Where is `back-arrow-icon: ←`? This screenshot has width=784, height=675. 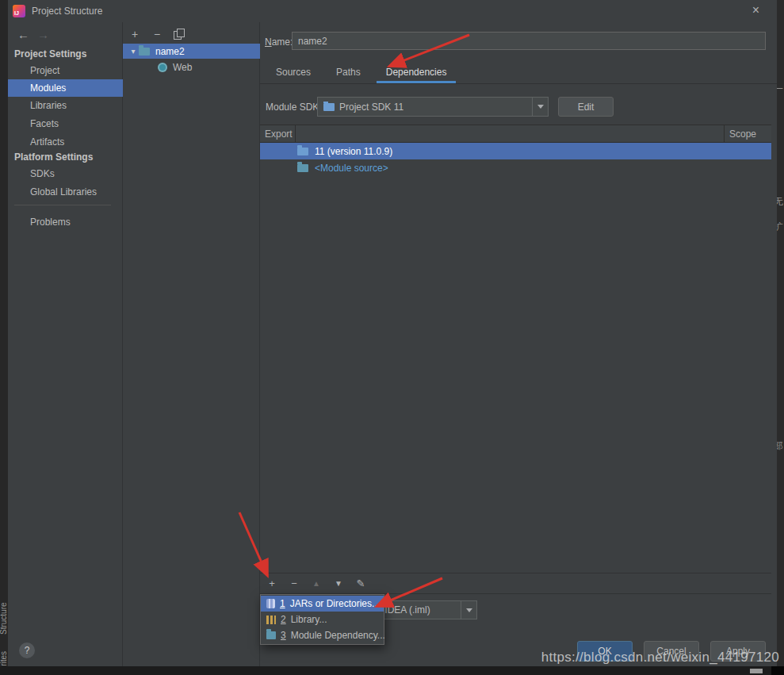
back-arrow-icon: ← is located at coordinates (24, 35).